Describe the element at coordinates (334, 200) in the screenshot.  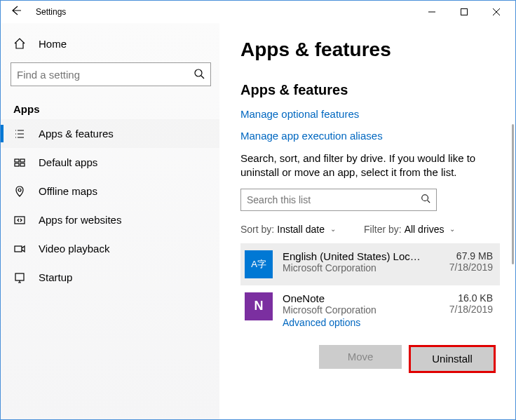
I see `app-list-search-input` at that location.